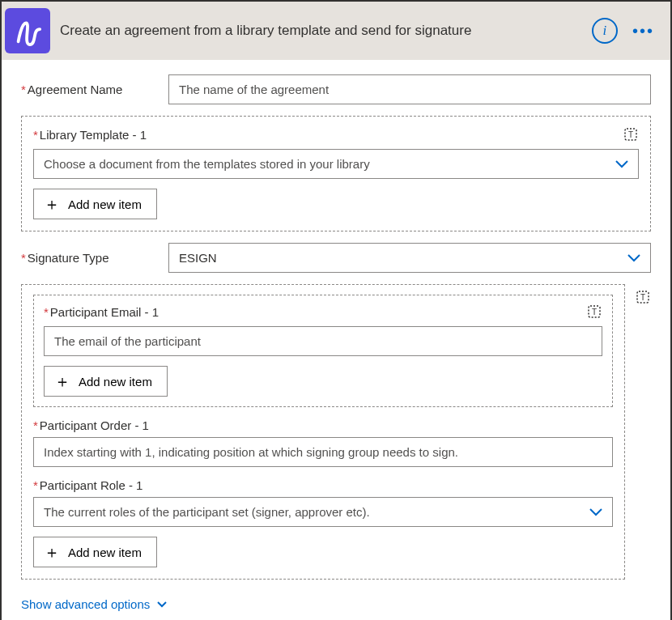 The image size is (672, 620). I want to click on participant-order-field: Participant Order - 1 Index starting wit…, so click(323, 443).